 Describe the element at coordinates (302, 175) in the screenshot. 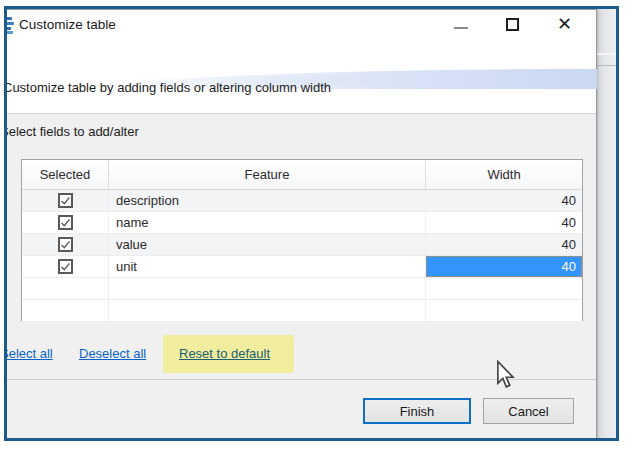

I see `table-header-row: Selected Feature Width` at that location.